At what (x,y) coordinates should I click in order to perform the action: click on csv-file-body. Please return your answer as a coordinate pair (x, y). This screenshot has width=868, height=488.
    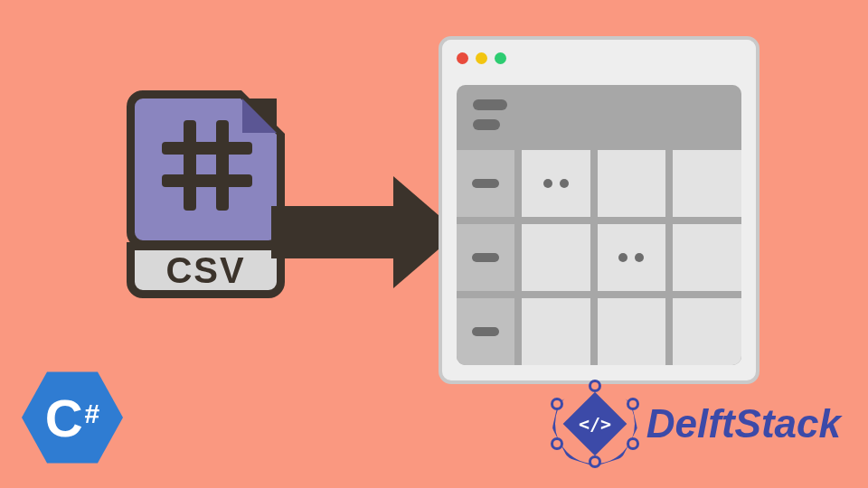
    Looking at the image, I should click on (206, 170).